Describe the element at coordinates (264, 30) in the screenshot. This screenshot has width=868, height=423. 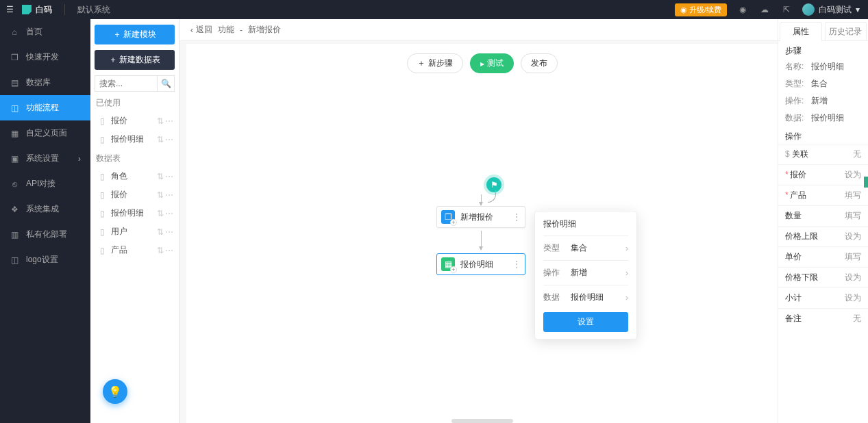
I see `crumb-name: 新增报价` at that location.